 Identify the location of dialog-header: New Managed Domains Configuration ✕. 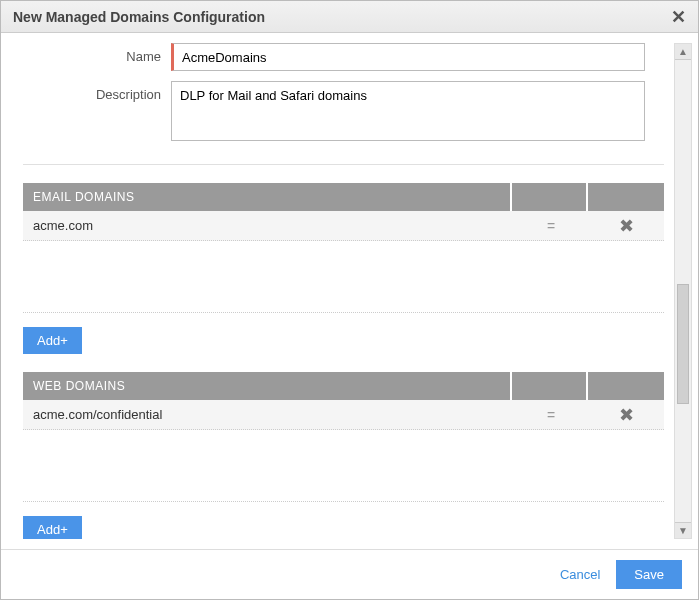
(350, 17).